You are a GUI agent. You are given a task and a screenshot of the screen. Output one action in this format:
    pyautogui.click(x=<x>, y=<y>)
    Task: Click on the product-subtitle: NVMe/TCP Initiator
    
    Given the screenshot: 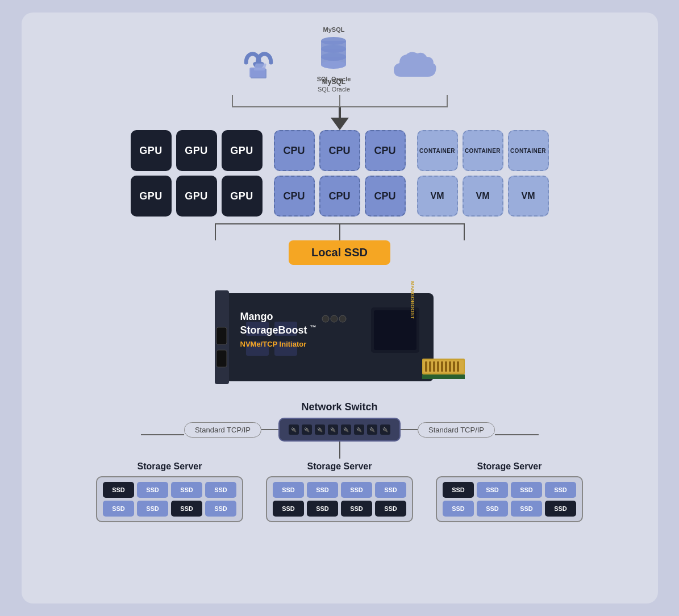 What is the action you would take?
    pyautogui.click(x=278, y=344)
    